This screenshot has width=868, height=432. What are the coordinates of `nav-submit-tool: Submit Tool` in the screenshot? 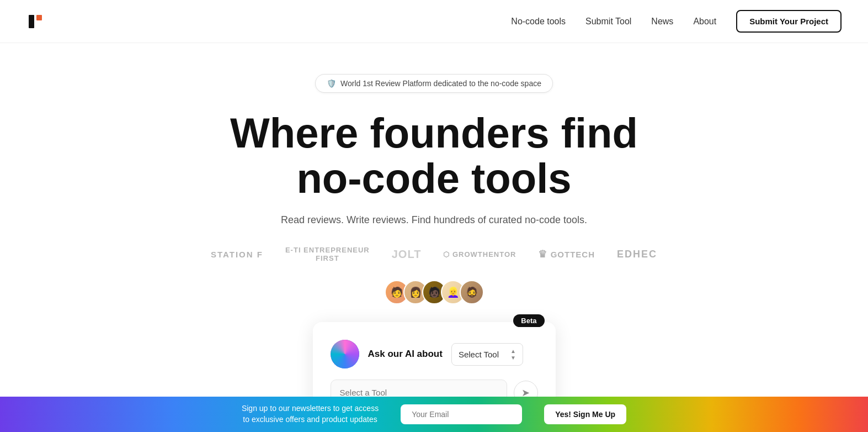 It's located at (608, 22).